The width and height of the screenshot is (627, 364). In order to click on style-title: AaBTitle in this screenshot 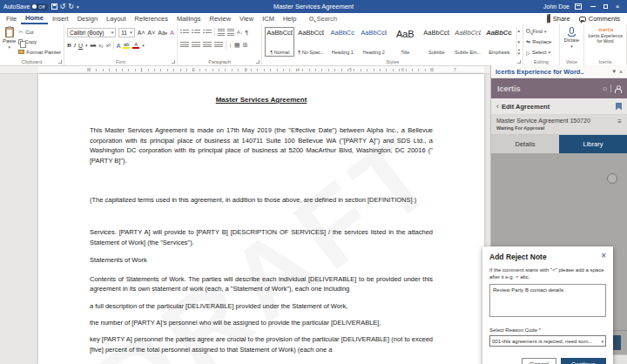, I will do `click(405, 42)`.